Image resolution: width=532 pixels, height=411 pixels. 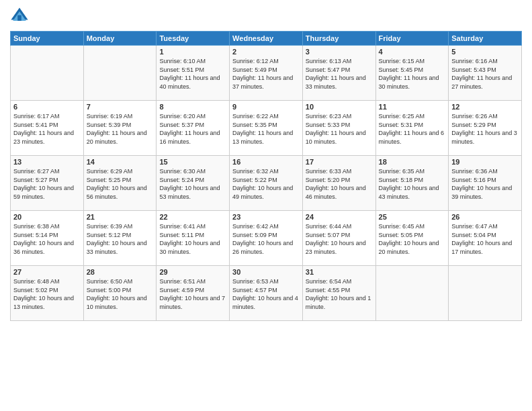 I want to click on cell-content: Sunrise: 6:12 AMSunset: 5:49 PMDaylight:…, so click(x=266, y=74).